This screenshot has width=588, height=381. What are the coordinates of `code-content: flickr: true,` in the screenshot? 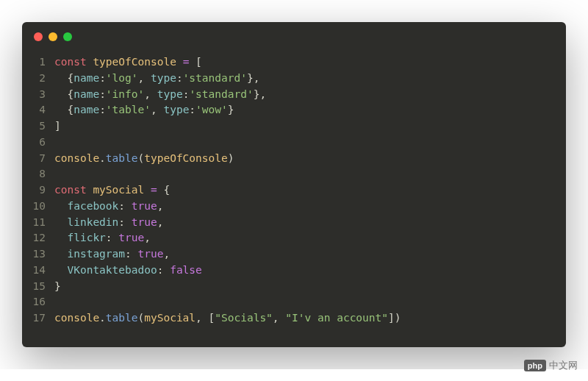 It's located at (103, 238).